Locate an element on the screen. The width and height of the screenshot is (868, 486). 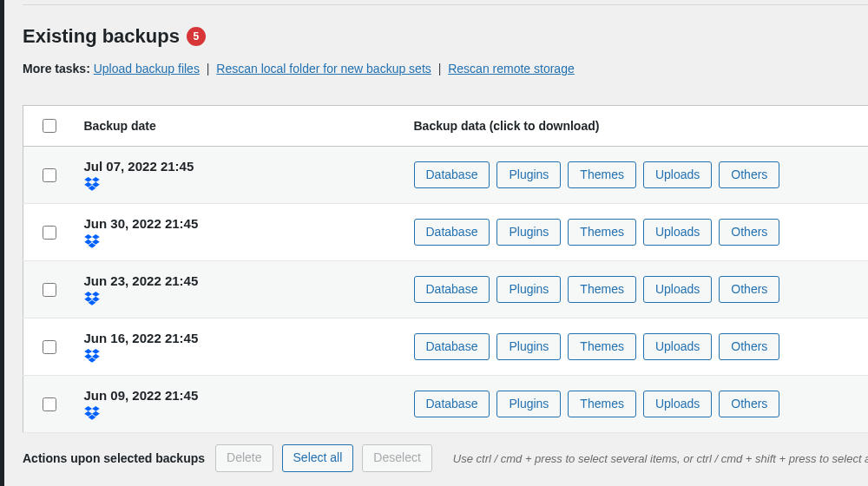
rescan-local-link: Rescan local folder for new backup sets is located at coordinates (323, 69).